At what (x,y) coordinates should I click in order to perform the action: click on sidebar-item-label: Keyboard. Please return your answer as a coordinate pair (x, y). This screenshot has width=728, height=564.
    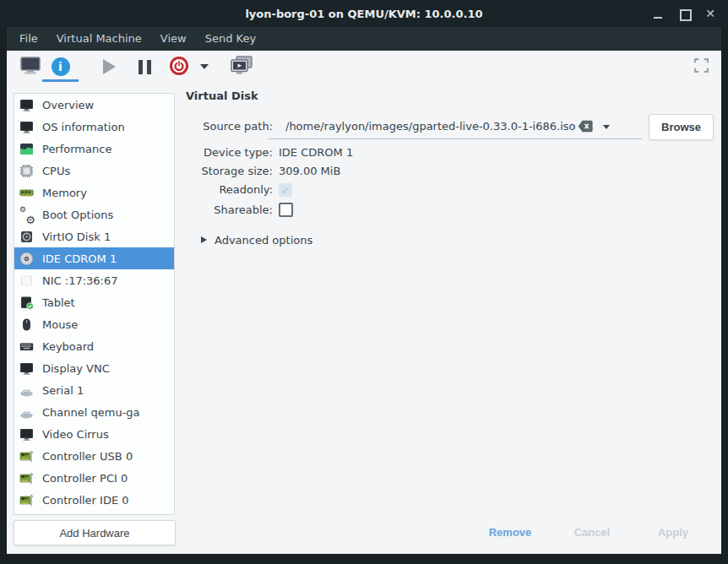
    Looking at the image, I should click on (68, 346).